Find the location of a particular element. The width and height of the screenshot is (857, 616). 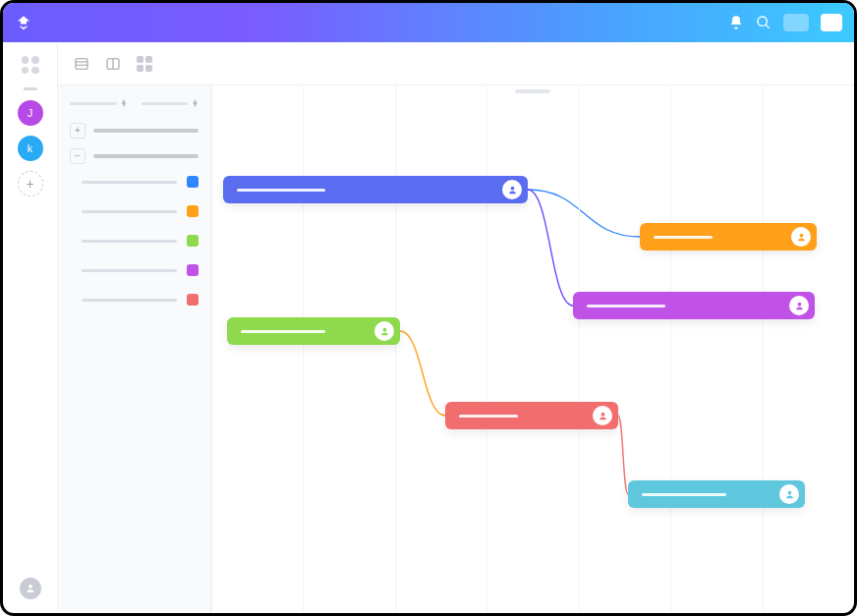

topbar-button-b is located at coordinates (831, 23).